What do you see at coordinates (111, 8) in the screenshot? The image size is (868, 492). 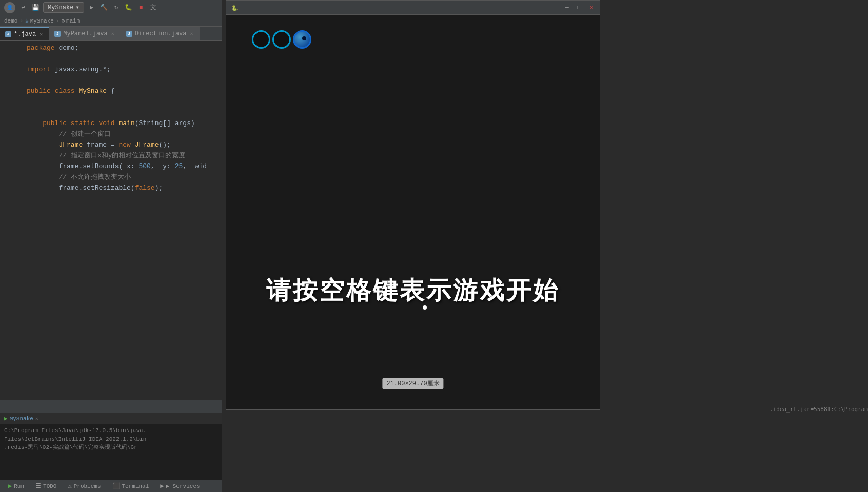 I see `toolbar: 👤 ↩ 💾 MySnake ▾ ▶ 🔨 ↻ 🐛 ■ 文` at bounding box center [111, 8].